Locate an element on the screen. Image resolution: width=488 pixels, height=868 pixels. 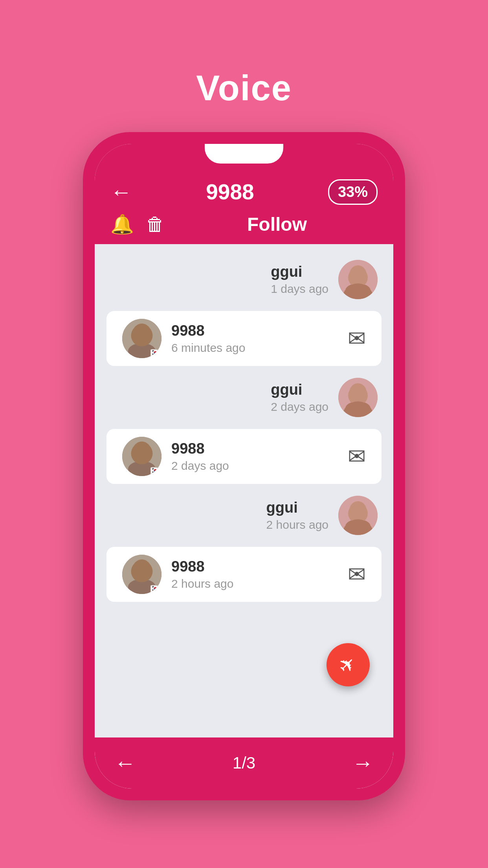
send-fab: ✈ is located at coordinates (348, 665).